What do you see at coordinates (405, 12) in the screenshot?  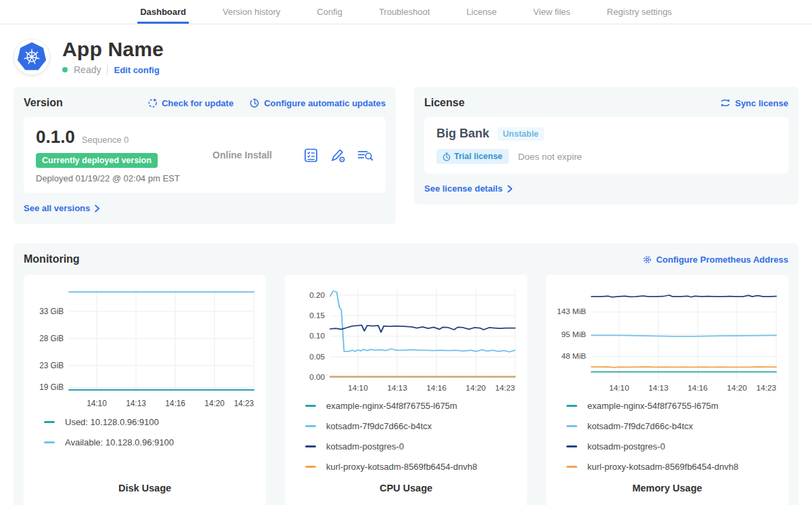 I see `tab-troubleshoot: Troubleshoot` at bounding box center [405, 12].